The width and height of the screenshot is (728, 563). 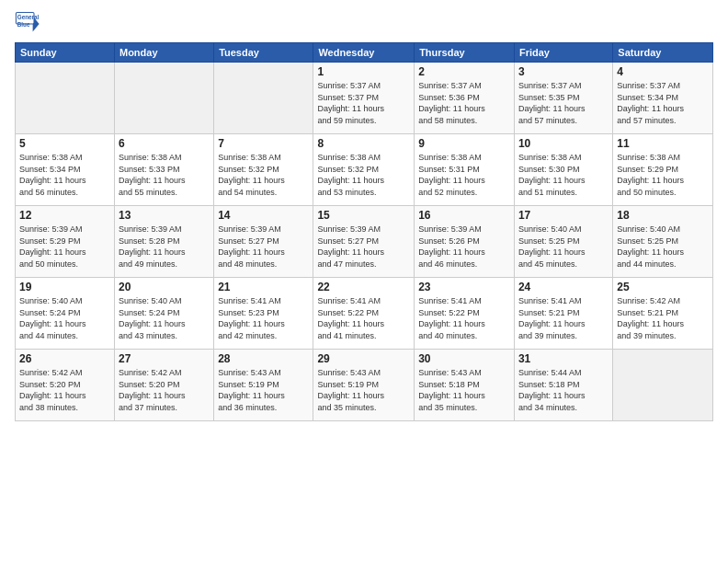 What do you see at coordinates (465, 242) in the screenshot?
I see `day-cell: 16Sunrise: 5:39 AM Sunset: 5:26 PM Dayli…` at bounding box center [465, 242].